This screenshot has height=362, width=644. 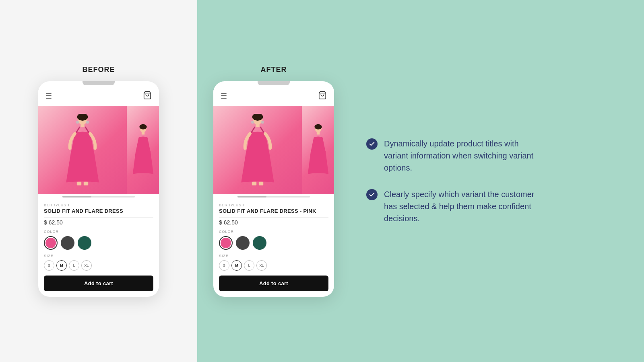 What do you see at coordinates (260, 243) in the screenshot?
I see `color-swatch-green-after` at bounding box center [260, 243].